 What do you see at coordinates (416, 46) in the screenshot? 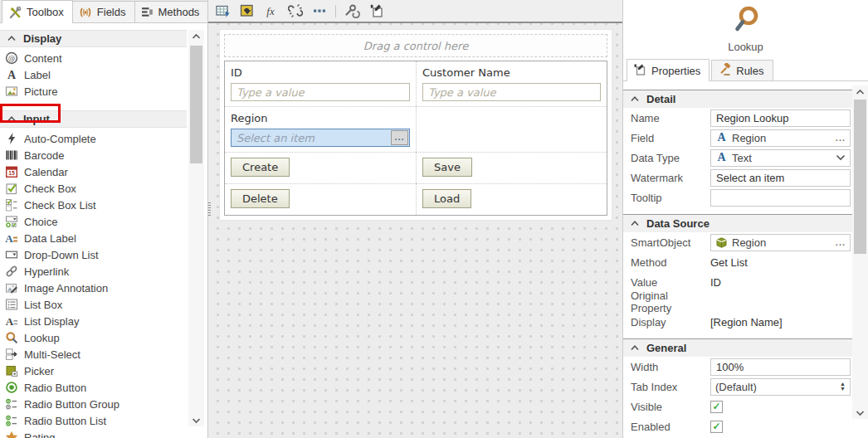
I see `drop-zone: Drag a control here` at bounding box center [416, 46].